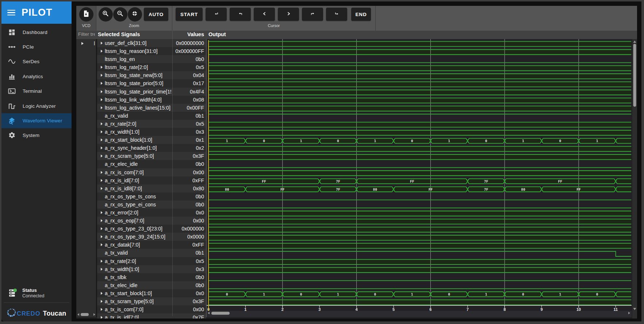 The width and height of the screenshot is (644, 324). I want to click on signal-row: a_rx_os_type_39_24[15:0]0x0000, so click(152, 237).